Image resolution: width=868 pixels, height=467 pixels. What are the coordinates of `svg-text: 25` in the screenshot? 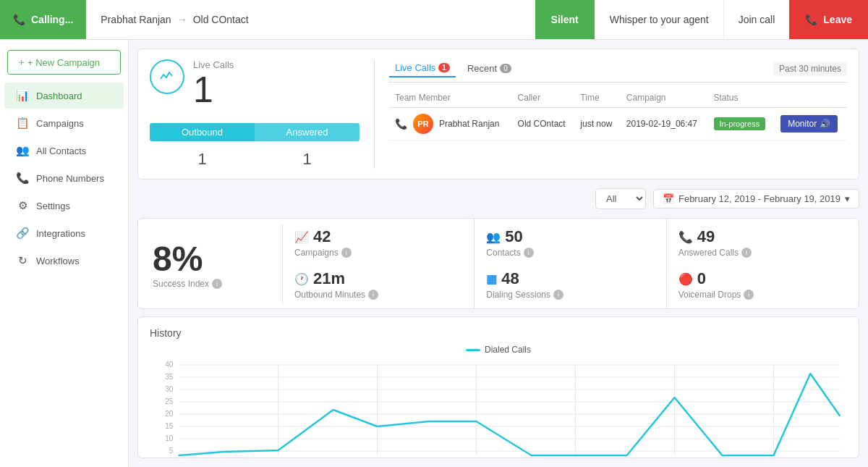 It's located at (169, 401).